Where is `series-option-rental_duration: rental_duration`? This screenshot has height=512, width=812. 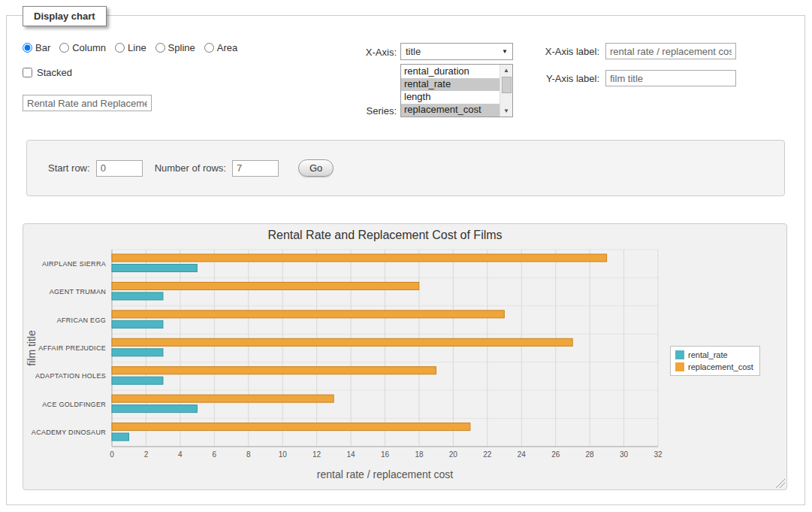
series-option-rental_duration: rental_duration is located at coordinates (451, 72).